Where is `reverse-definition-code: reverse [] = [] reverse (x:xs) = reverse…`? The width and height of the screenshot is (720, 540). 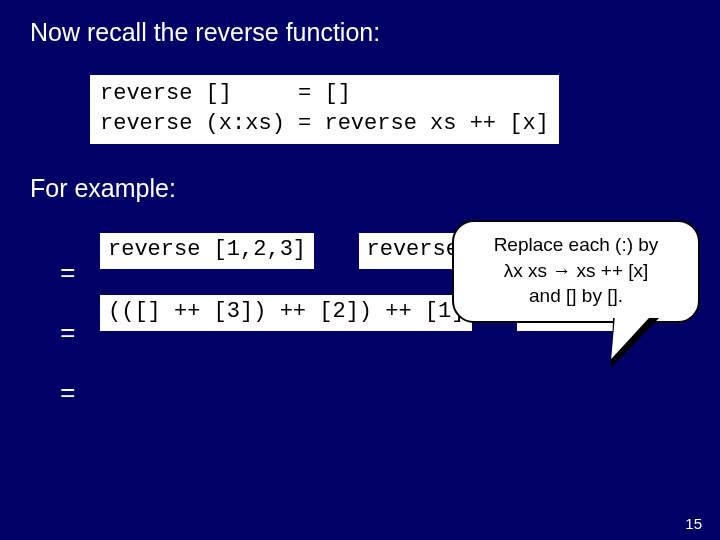
reverse-definition-code: reverse [] = [] reverse (x:xs) = reverse… is located at coordinates (324, 110).